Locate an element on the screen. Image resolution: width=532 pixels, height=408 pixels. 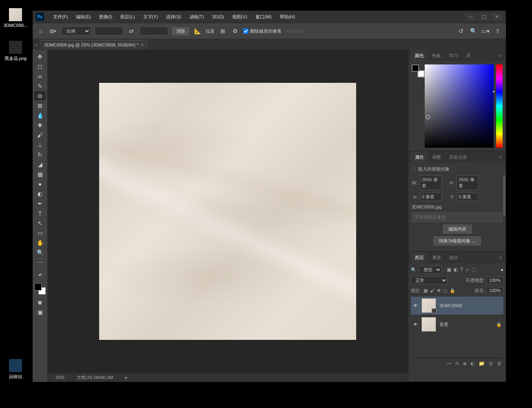
group-icon: 📁 is located at coordinates (481, 364).